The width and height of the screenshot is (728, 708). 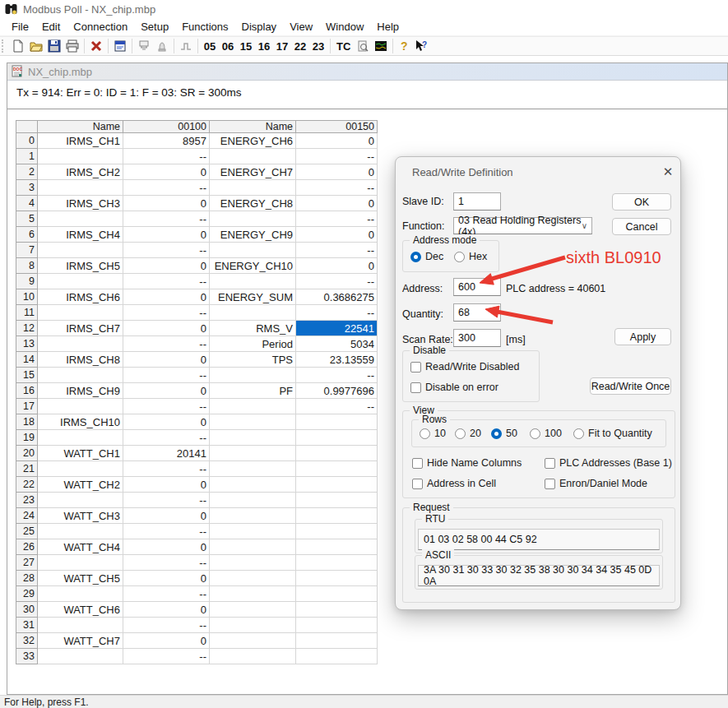 I want to click on grid-row-header: 27, so click(x=27, y=562).